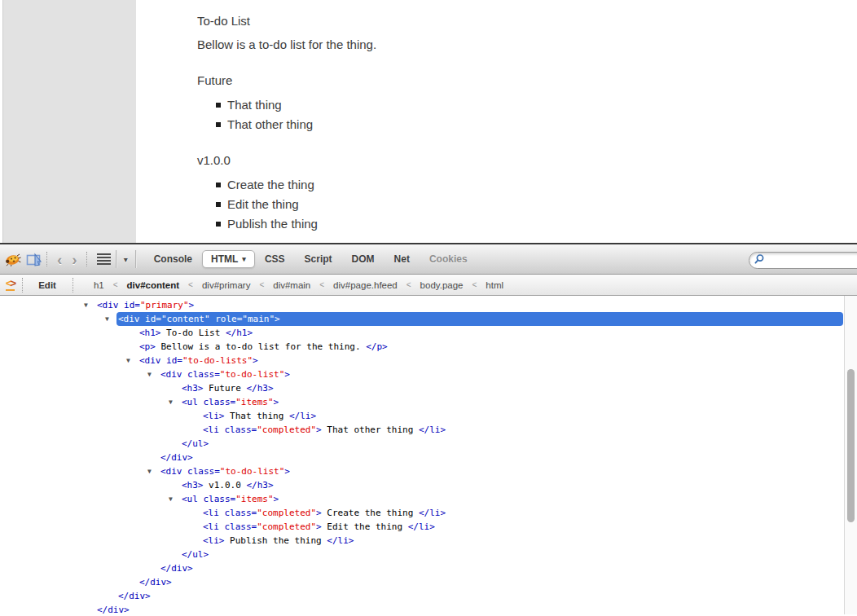 This screenshot has height=616, width=857. What do you see at coordinates (319, 259) in the screenshot?
I see `tab-script: Script` at bounding box center [319, 259].